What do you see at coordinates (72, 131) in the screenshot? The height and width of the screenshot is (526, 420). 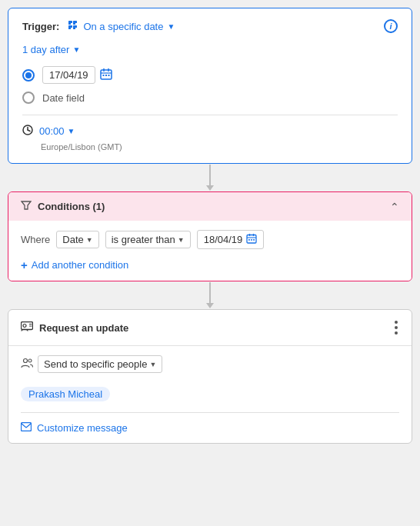 I see `time-dropdown-arrow: ▼` at bounding box center [72, 131].